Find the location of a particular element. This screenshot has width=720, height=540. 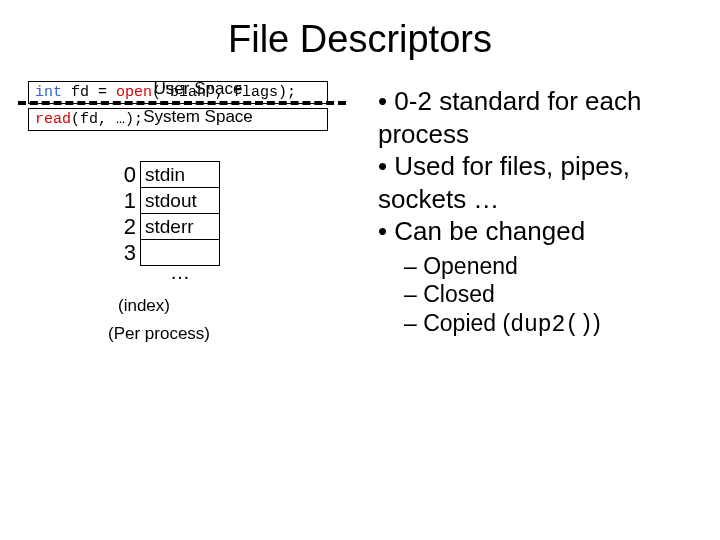

fd-index: 0 is located at coordinates (129, 175).